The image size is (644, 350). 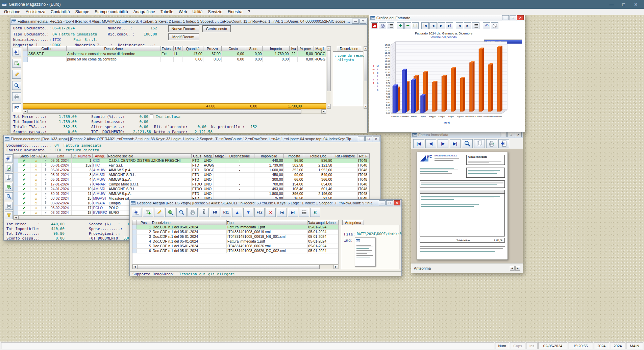 I want to click on f11-button: F11, so click(x=226, y=212).